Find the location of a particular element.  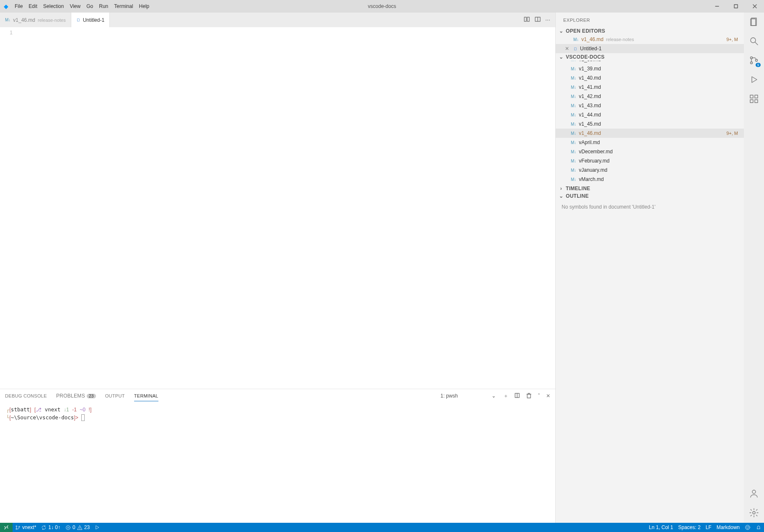

menu-selection: Selection is located at coordinates (54, 6).